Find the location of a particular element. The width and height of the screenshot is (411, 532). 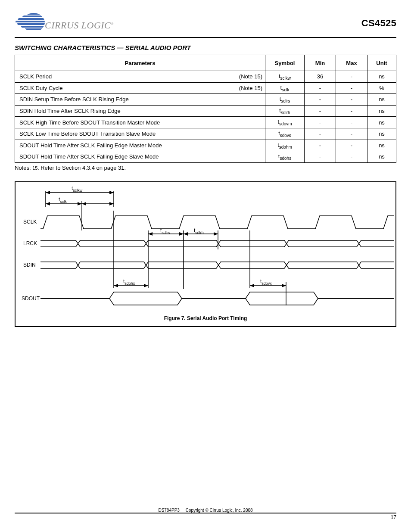

col-parameters: Parameters is located at coordinates (140, 63).